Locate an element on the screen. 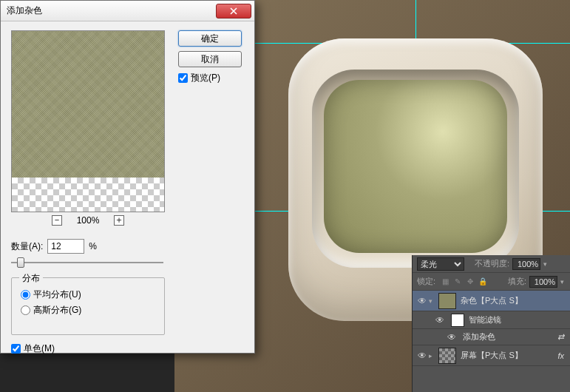 The width and height of the screenshot is (570, 392). preview-noise-area is located at coordinates (88, 104).